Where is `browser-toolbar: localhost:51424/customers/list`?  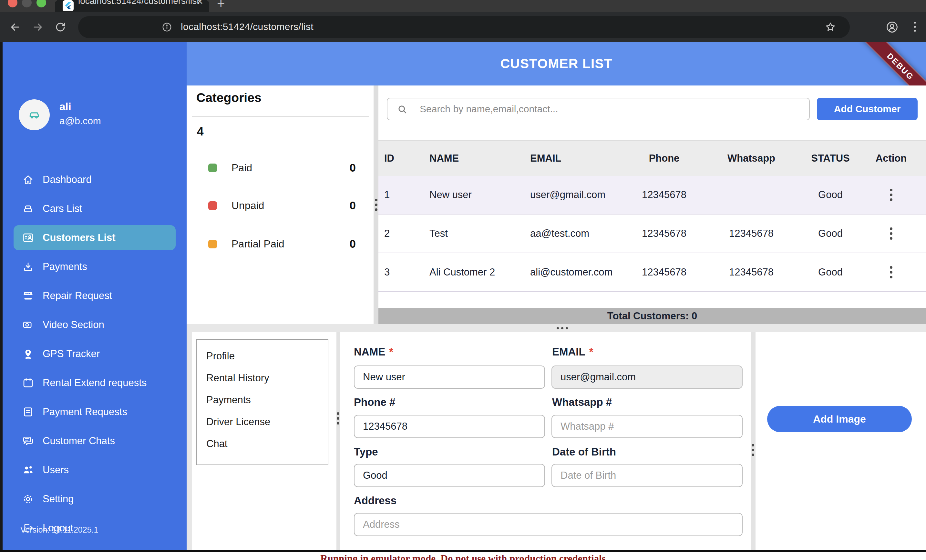
browser-toolbar: localhost:51424/customers/list is located at coordinates (463, 27).